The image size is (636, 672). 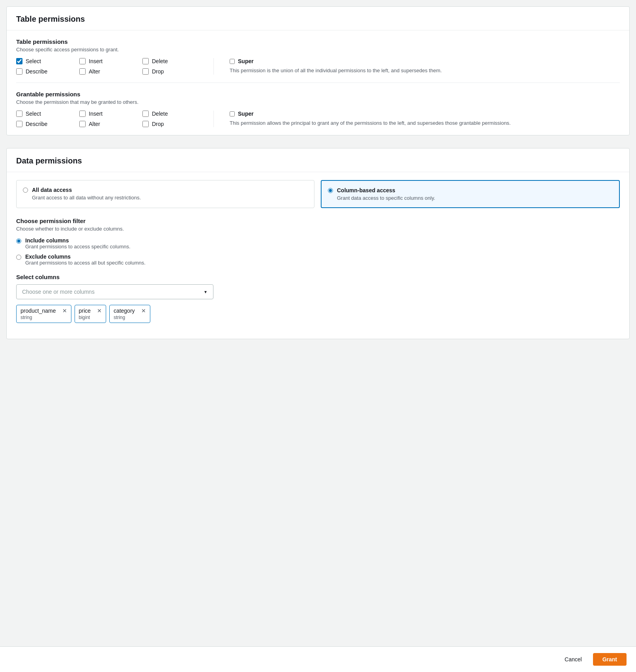 I want to click on column-based-option-desc: Grant data access to specific columns on…, so click(x=386, y=198).